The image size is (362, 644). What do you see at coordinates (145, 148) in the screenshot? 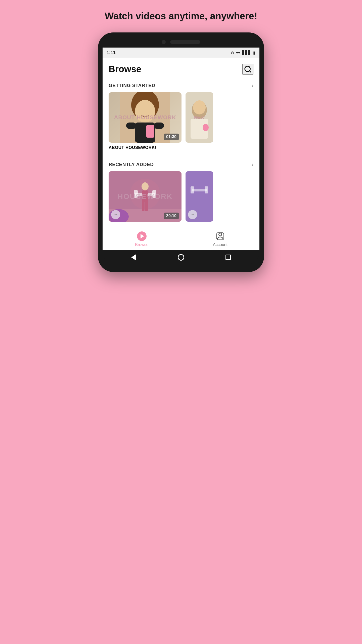
I see `video-title-about: ABOUT HOUSEWORK!` at bounding box center [145, 148].